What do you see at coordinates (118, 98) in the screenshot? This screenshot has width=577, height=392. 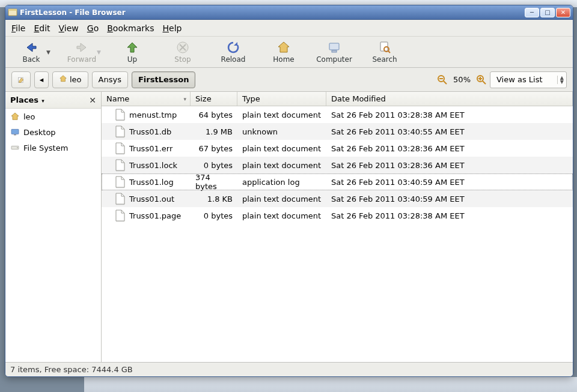 I see `column-name-label: Name` at bounding box center [118, 98].